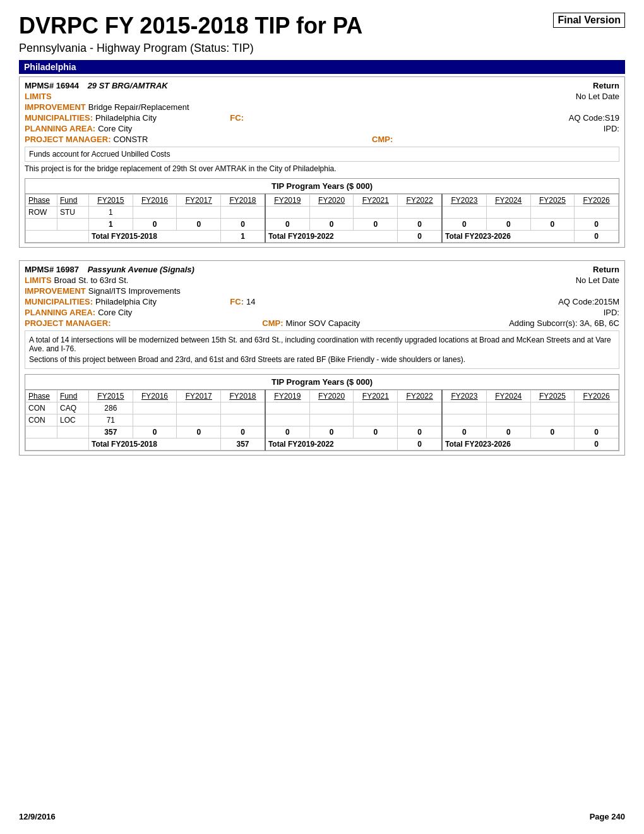 The image size is (644, 834). What do you see at coordinates (287, 201) in the screenshot?
I see `col-fy2019: FY2019` at bounding box center [287, 201].